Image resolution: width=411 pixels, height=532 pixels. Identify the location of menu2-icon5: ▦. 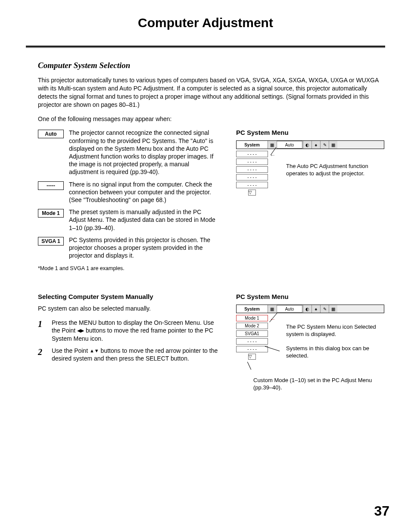
(333, 309).